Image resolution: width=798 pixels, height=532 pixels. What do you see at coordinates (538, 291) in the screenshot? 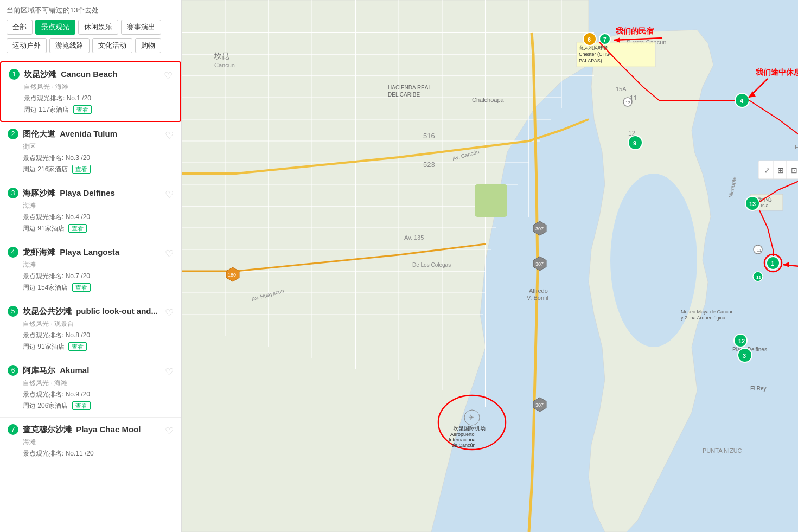
I see `svg-text: Alfredo` at bounding box center [538, 291].